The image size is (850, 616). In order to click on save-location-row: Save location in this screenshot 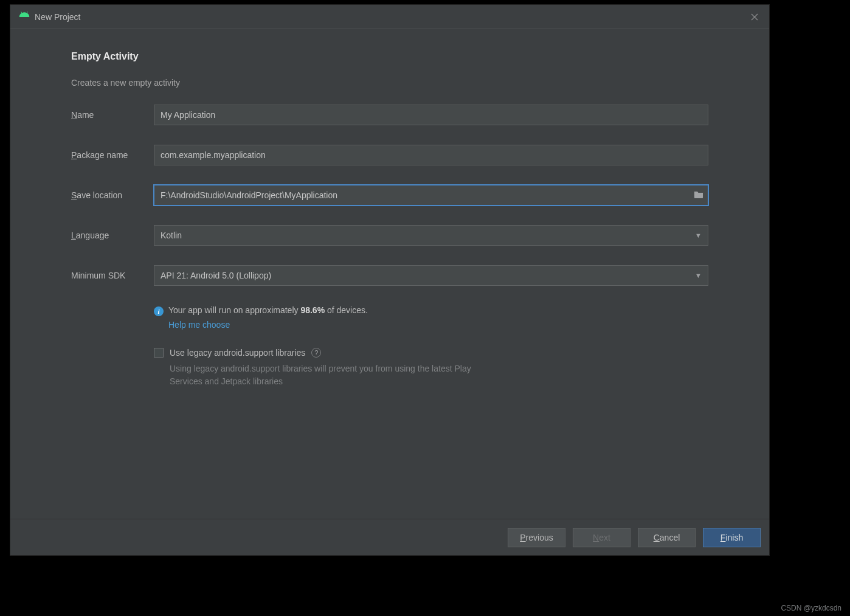, I will do `click(390, 195)`.